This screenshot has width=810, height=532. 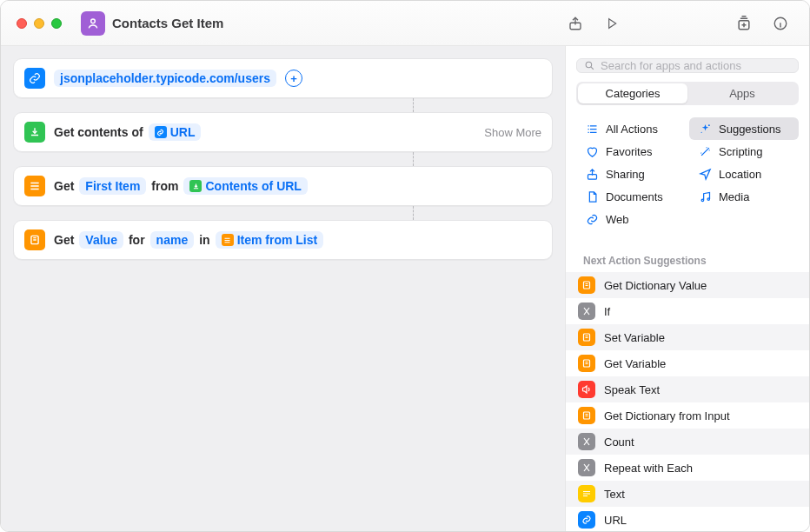 What do you see at coordinates (35, 240) in the screenshot?
I see `dictionary-icon` at bounding box center [35, 240].